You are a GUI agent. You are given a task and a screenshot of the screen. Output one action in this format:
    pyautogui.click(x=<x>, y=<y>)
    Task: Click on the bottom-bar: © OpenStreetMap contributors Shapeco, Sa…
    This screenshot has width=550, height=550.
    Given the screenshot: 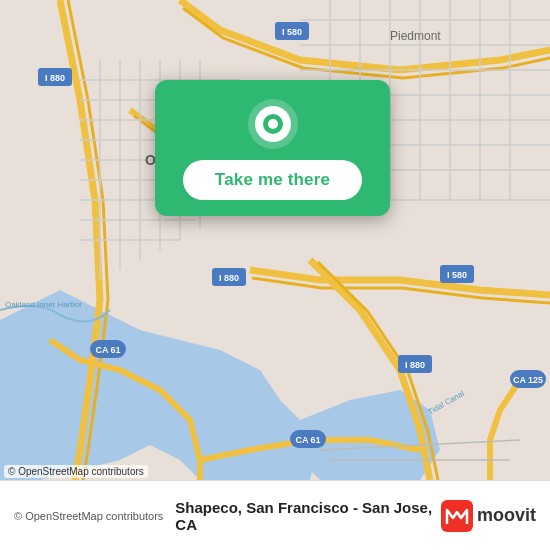 What is the action you would take?
    pyautogui.click(x=275, y=515)
    